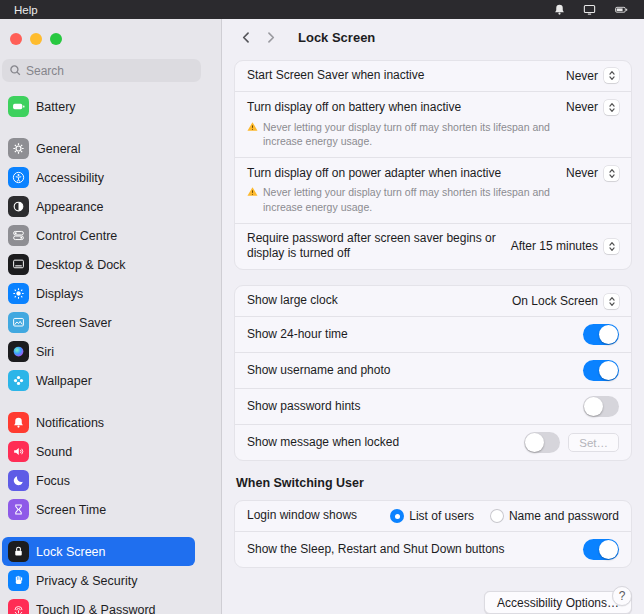  Describe the element at coordinates (18, 480) in the screenshot. I see `moon-icon` at that location.